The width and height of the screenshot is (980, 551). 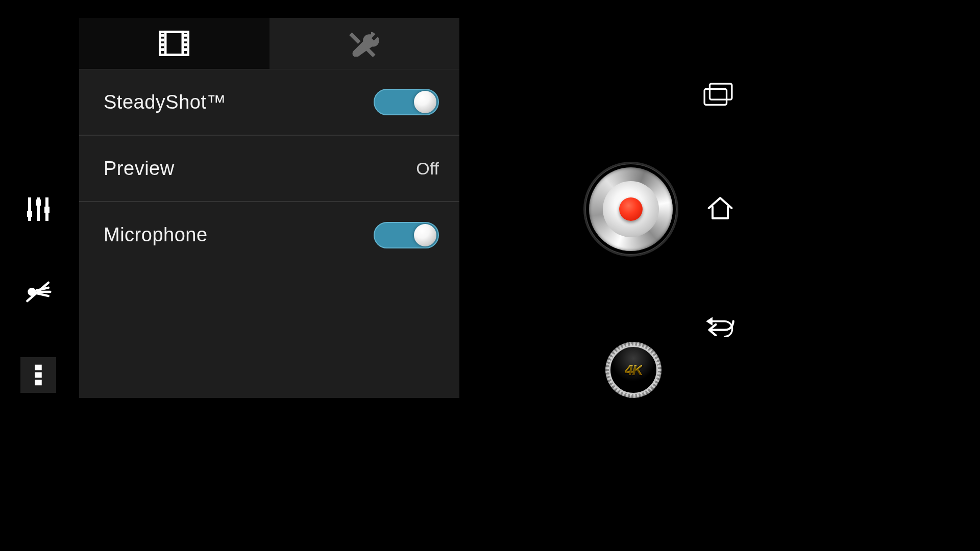 What do you see at coordinates (38, 375) in the screenshot?
I see `overflow-menu-button` at bounding box center [38, 375].